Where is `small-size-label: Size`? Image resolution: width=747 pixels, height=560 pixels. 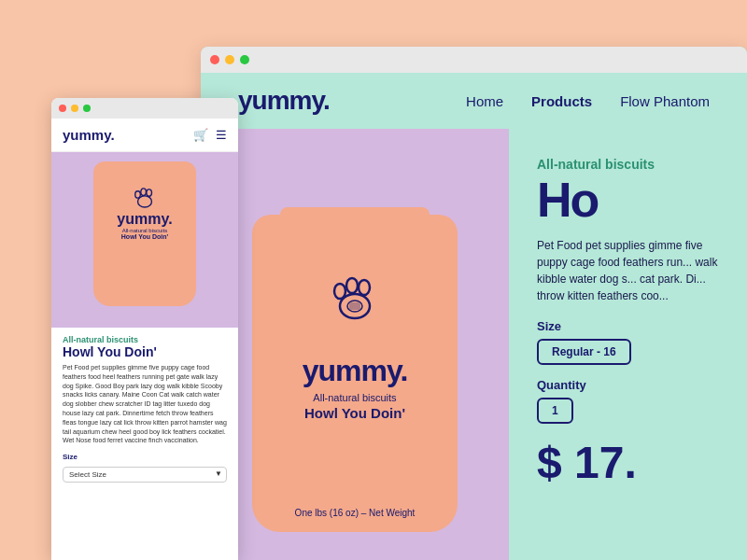
small-size-label: Size is located at coordinates (145, 457).